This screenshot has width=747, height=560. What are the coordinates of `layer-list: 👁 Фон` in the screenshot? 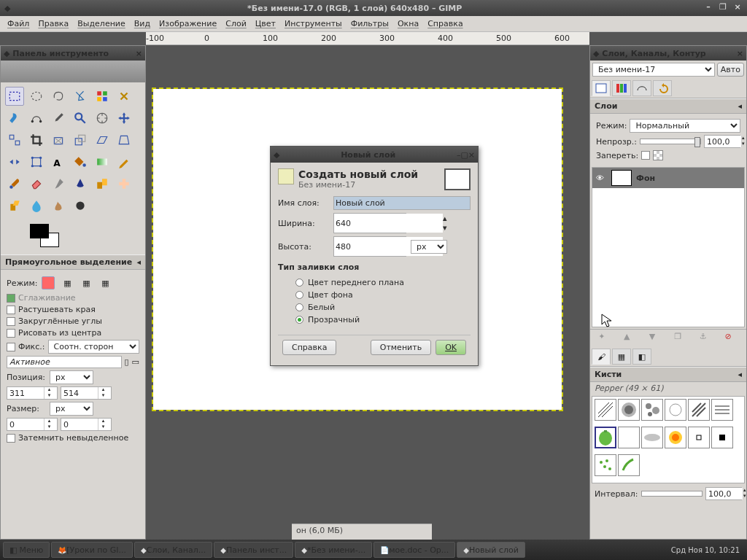 It's located at (668, 247).